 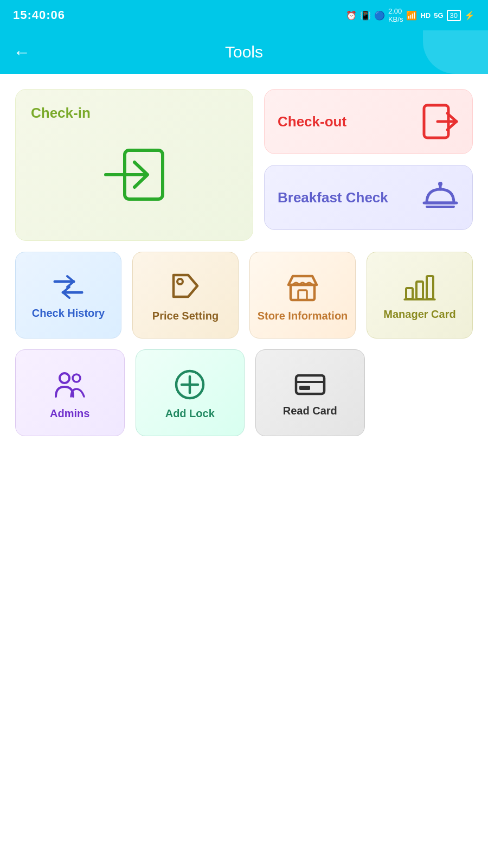 What do you see at coordinates (244, 52) in the screenshot?
I see `page-title: Tools` at bounding box center [244, 52].